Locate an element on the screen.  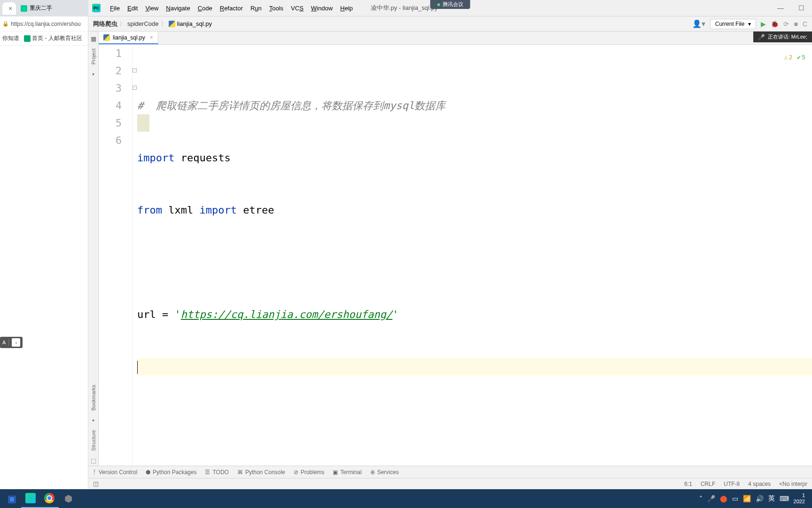
search-icon: C is located at coordinates (805, 24).